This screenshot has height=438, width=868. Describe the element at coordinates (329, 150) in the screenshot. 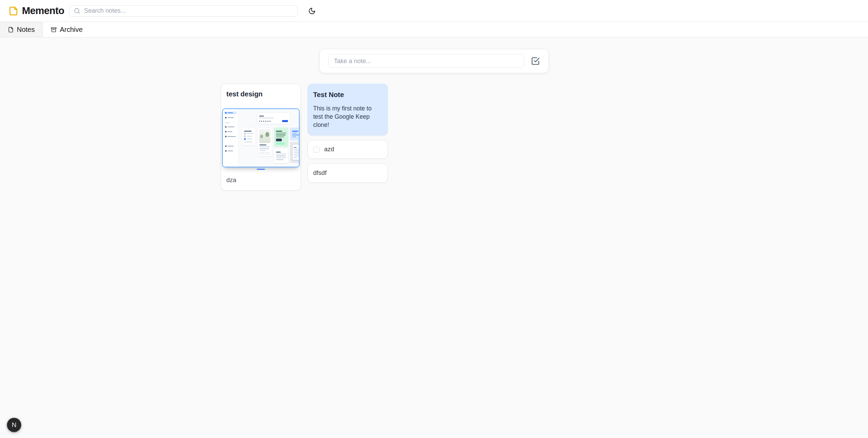

I see `checklist-item-label: azd` at that location.